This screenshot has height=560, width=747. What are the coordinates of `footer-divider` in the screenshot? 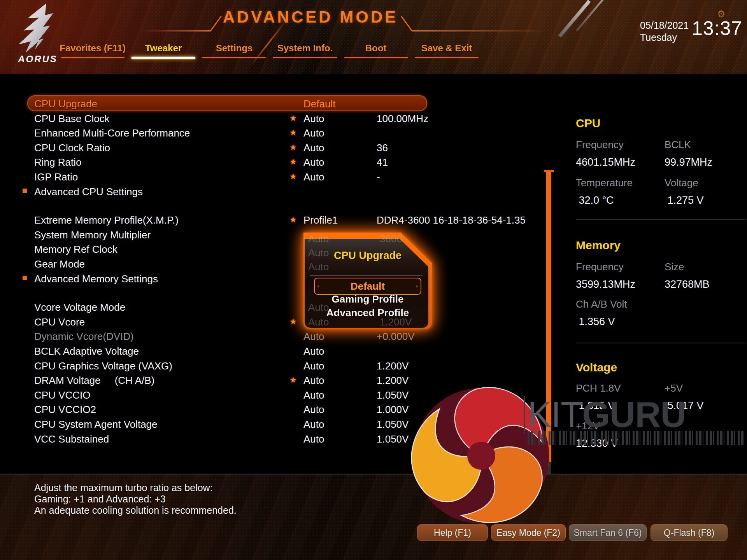 It's located at (374, 474).